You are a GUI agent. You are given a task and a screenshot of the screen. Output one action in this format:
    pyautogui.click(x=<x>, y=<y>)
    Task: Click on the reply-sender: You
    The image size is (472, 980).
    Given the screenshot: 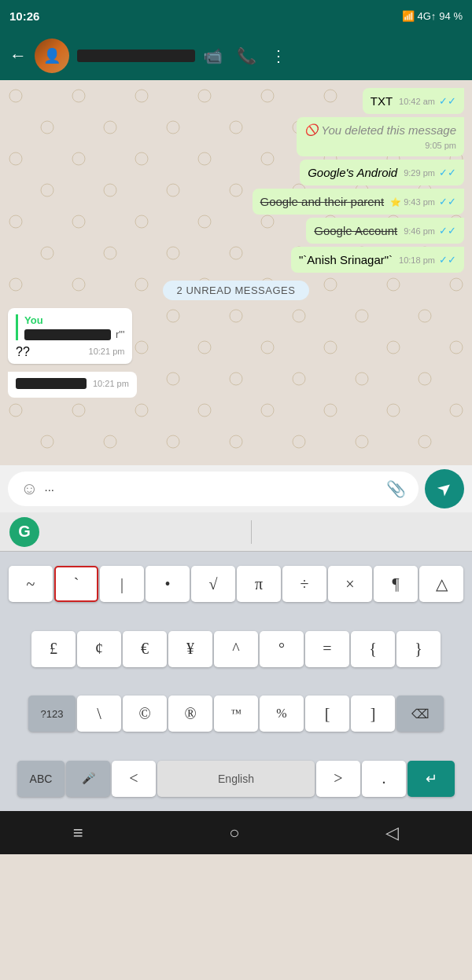 What is the action you would take?
    pyautogui.click(x=74, y=321)
    